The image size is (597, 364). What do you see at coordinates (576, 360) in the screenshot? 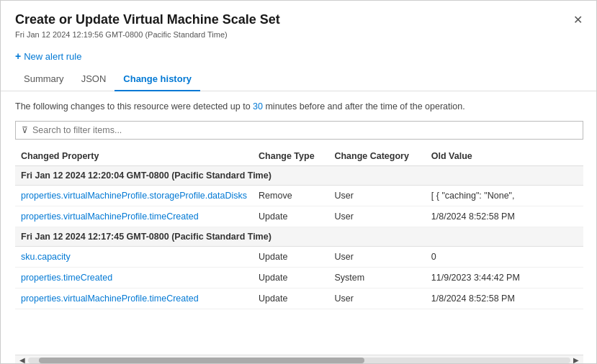
I see `scroll-right-arrow: ▶` at bounding box center [576, 360].